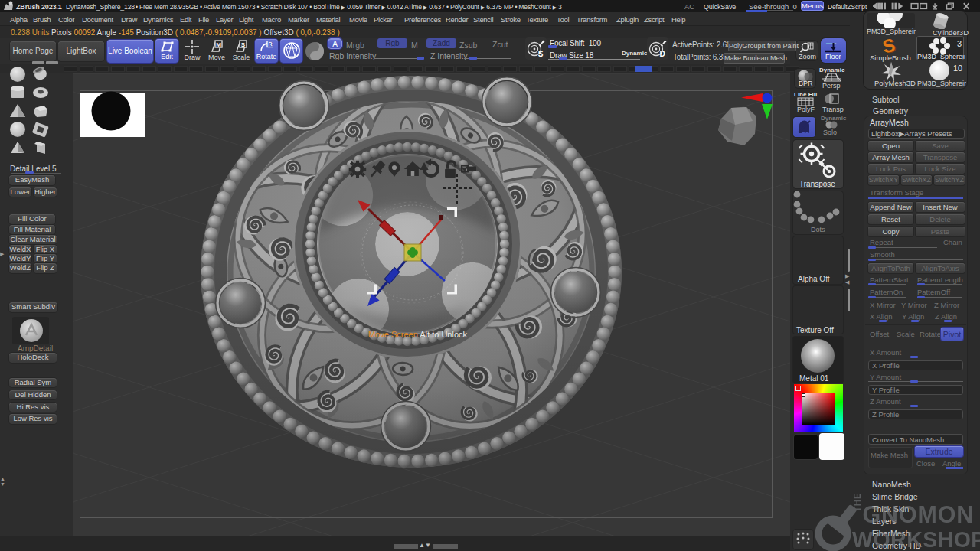 This screenshot has width=980, height=551. Describe the element at coordinates (858, 503) in the screenshot. I see `svg-text: THE` at that location.